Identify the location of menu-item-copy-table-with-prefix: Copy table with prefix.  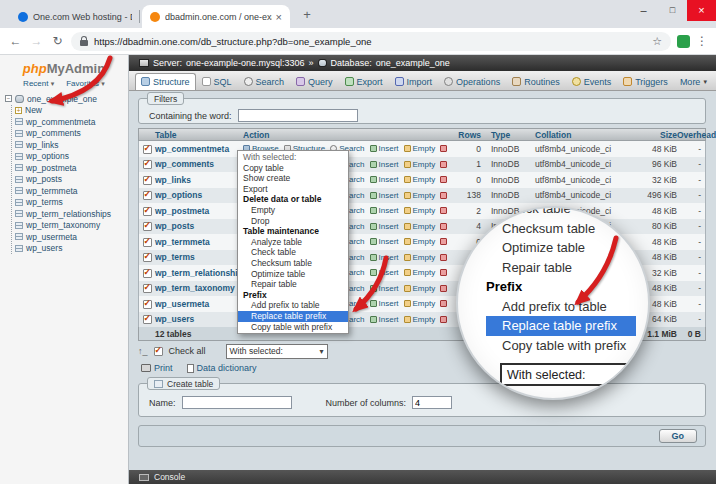
(293, 328).